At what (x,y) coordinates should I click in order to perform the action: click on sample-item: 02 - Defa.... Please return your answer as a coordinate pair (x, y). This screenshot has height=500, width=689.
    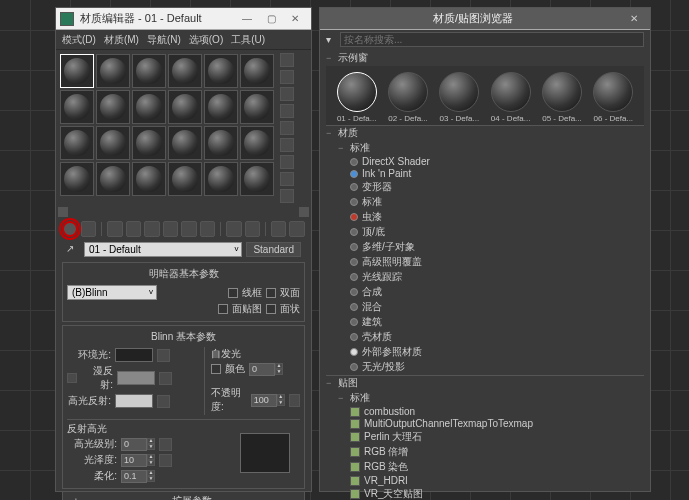
    Looking at the image, I should click on (408, 98).